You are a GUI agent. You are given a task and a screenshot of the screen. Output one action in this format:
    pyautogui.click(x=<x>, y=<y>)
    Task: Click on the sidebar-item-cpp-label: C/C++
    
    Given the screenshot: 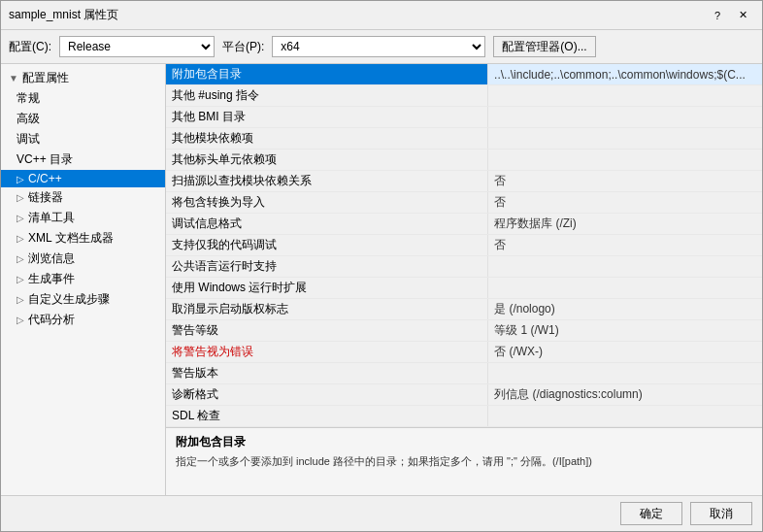 What is the action you would take?
    pyautogui.click(x=45, y=179)
    